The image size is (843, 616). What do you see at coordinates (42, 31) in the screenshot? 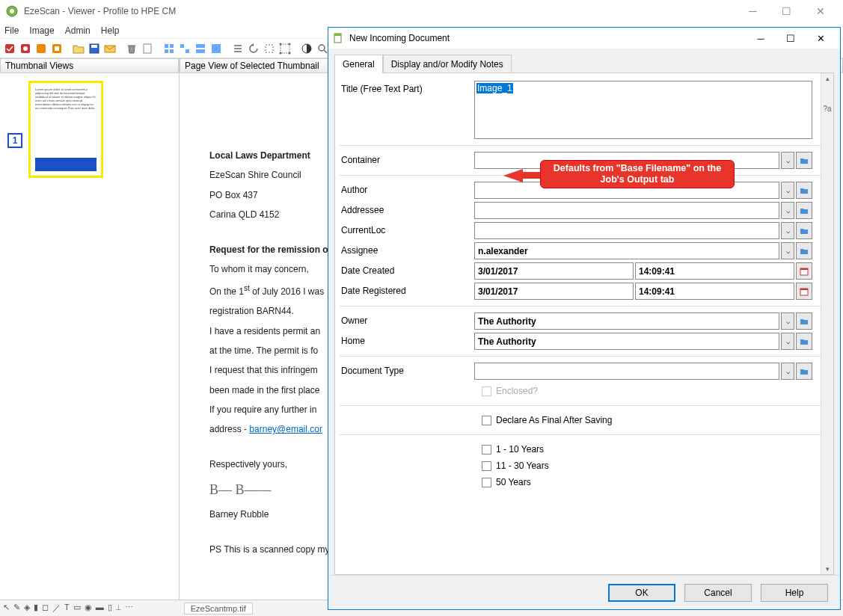
I see `menu-image: Image` at bounding box center [42, 31].